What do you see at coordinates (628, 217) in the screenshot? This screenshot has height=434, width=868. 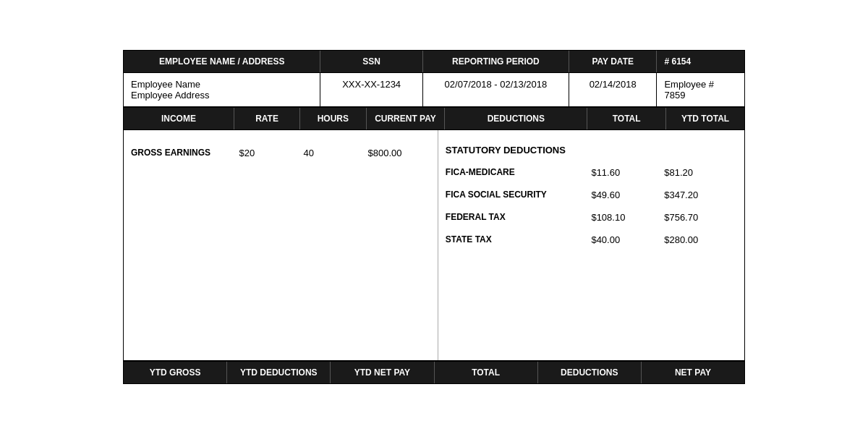 I see `deduction-total-federal-tax: $108.10` at bounding box center [628, 217].